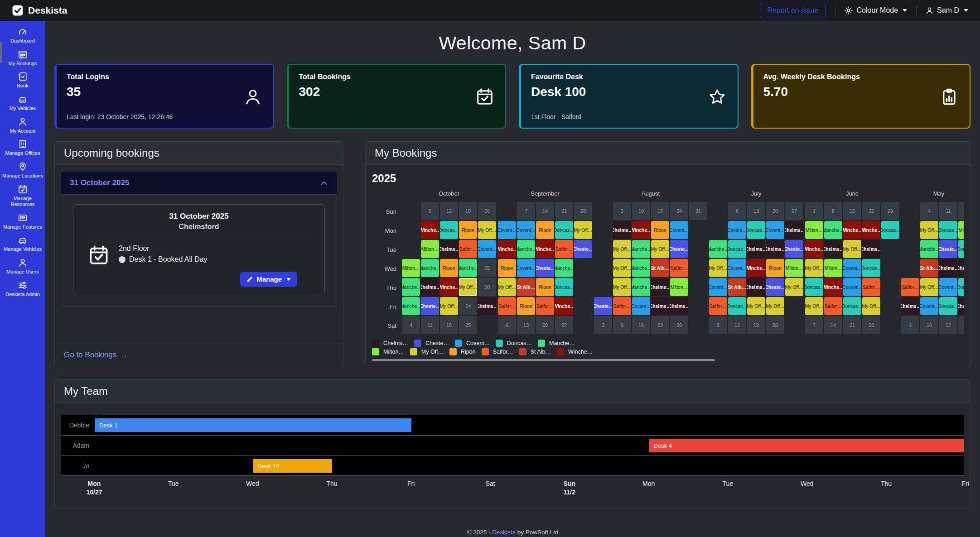 This screenshot has height=537, width=980. Describe the element at coordinates (737, 287) in the screenshot. I see `booking-cell: St Alb…` at that location.